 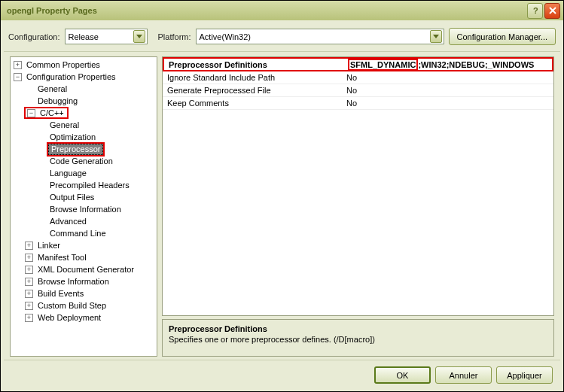 What do you see at coordinates (320, 36) in the screenshot?
I see `platform-dropdown: Active(Win32)` at bounding box center [320, 36].